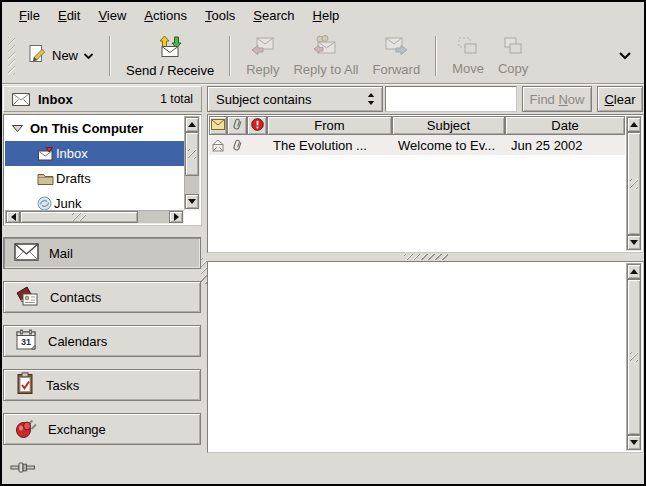 The width and height of the screenshot is (646, 486). What do you see at coordinates (620, 99) in the screenshot?
I see `clear-button: Clear` at bounding box center [620, 99].